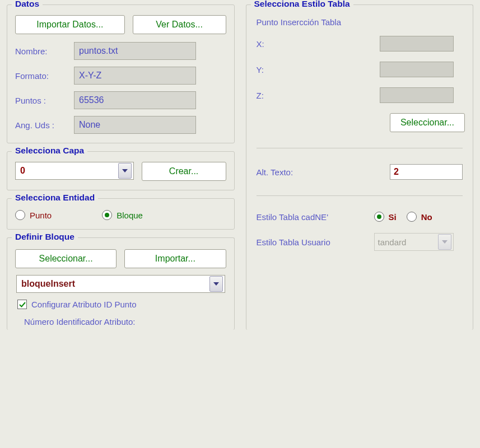 This screenshot has width=480, height=448. What do you see at coordinates (175, 259) in the screenshot?
I see `importar-bloque-button: Importar...` at bounding box center [175, 259].